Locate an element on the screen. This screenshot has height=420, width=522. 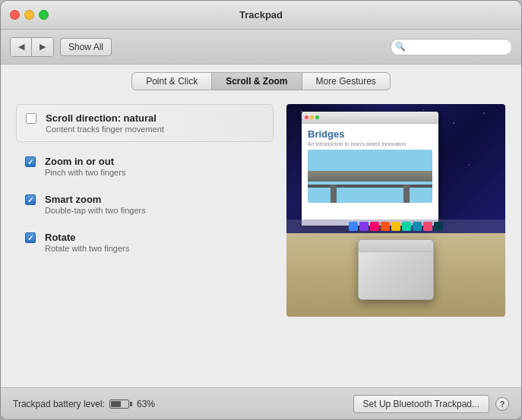
window-title: Trackpad is located at coordinates (261, 15).